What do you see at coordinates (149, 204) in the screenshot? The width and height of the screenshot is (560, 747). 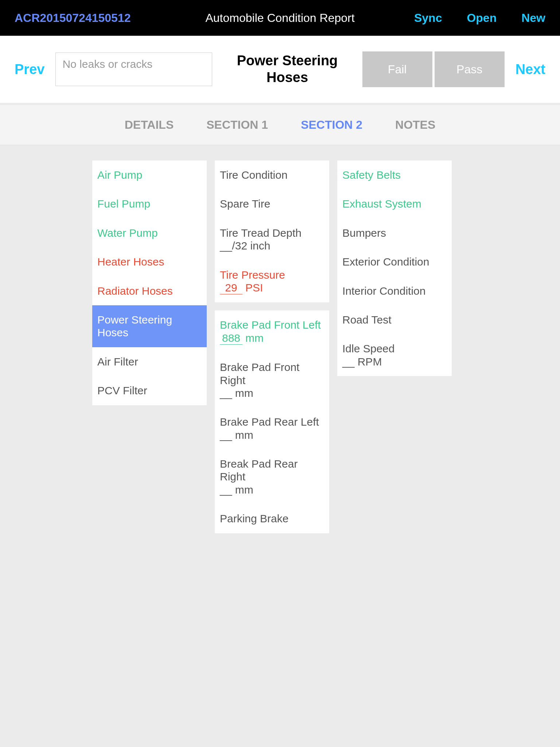 I see `item-fuel-pump: Fuel Pump` at bounding box center [149, 204].